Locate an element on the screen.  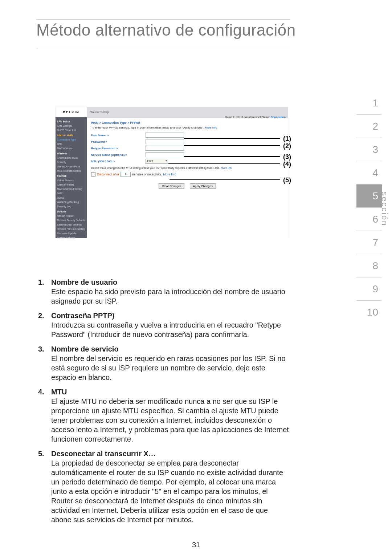
mtu-select: 1454 is located at coordinates (157, 161).